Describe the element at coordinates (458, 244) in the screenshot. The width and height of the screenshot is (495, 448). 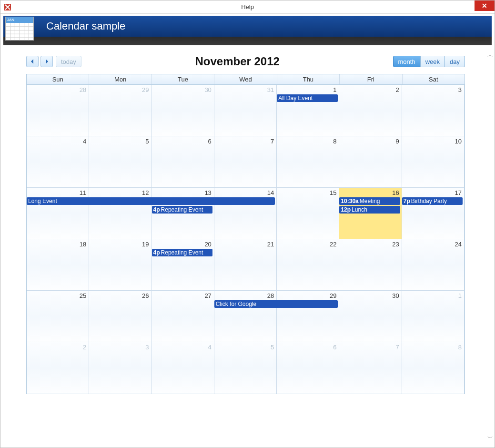
I see `day-number: 24` at that location.